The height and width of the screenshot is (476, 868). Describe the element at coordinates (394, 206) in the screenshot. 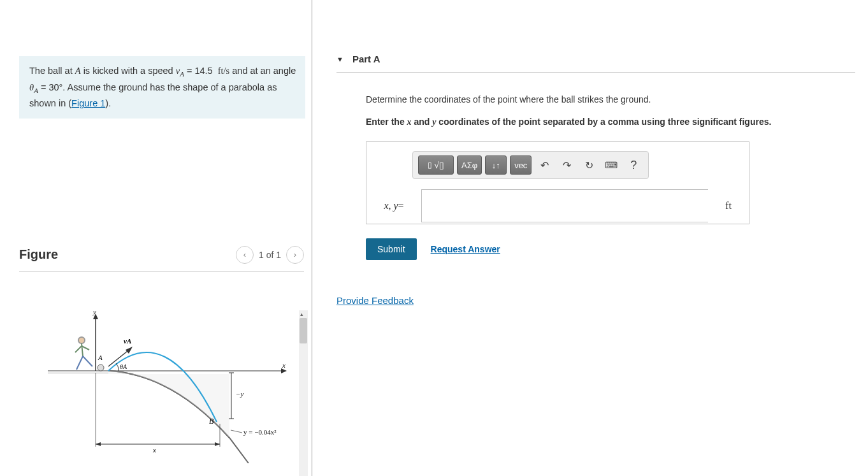

I see `input-label: x, y =` at that location.